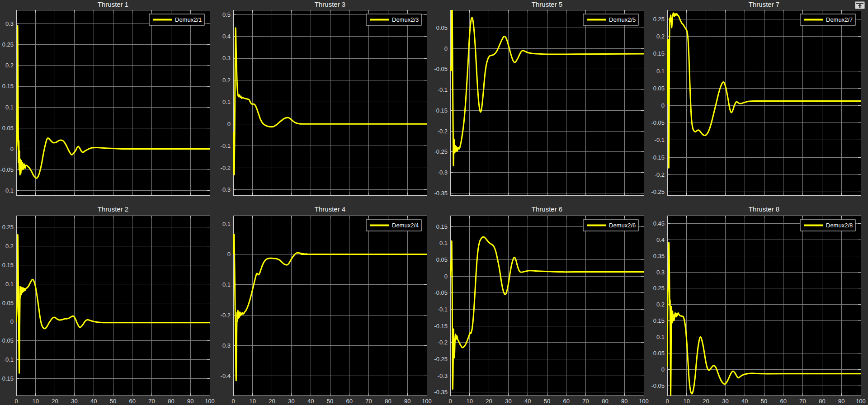  What do you see at coordinates (764, 401) in the screenshot?
I see `svg-text: 50` at bounding box center [764, 401].